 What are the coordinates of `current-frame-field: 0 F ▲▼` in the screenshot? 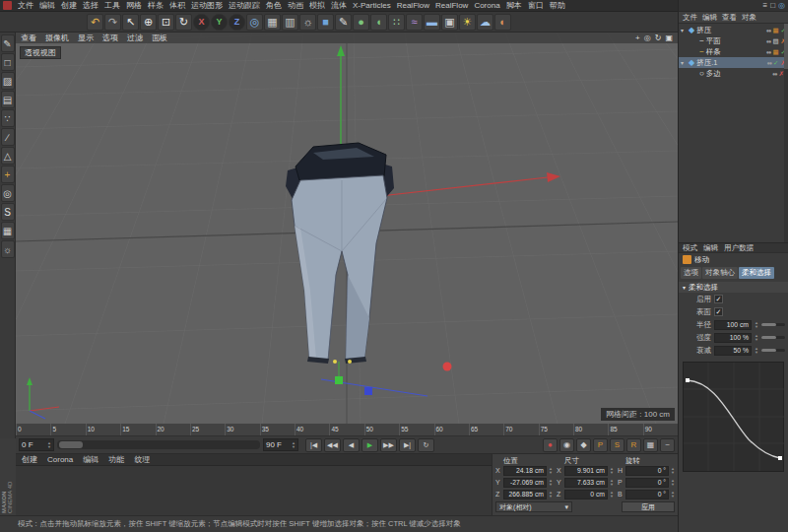 It's located at (36, 445).